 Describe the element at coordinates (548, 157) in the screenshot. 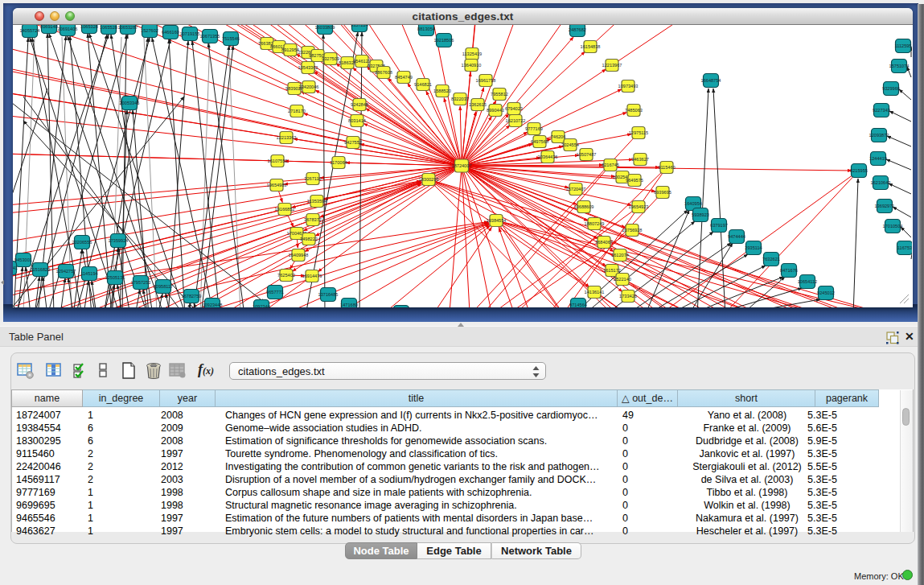

I see `svg-text: 20364436` at that location.